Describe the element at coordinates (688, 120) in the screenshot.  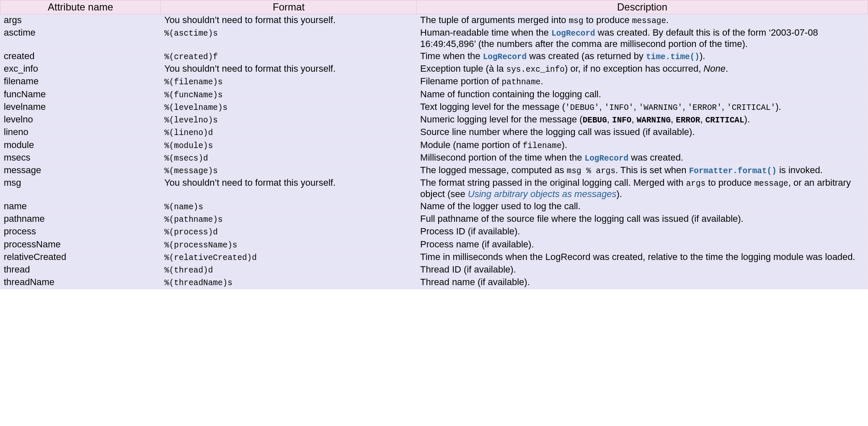
I see `code-strong: ERROR` at that location.